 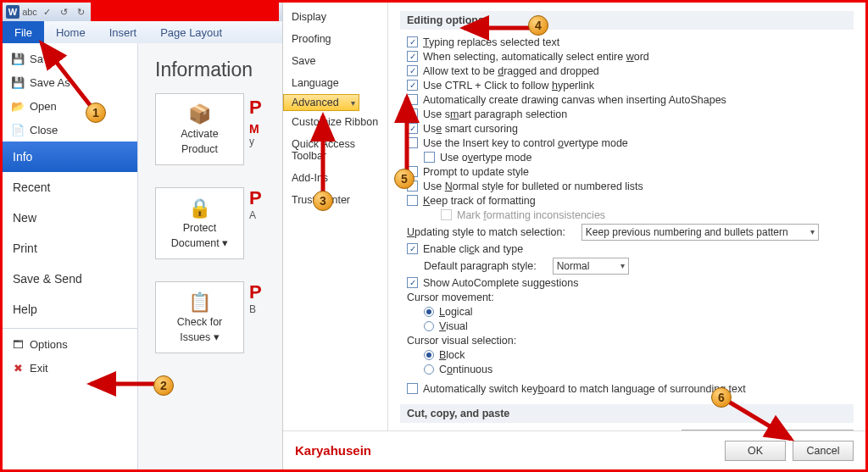 What do you see at coordinates (200, 243) in the screenshot?
I see `tile-label: Document ▾` at bounding box center [200, 243].